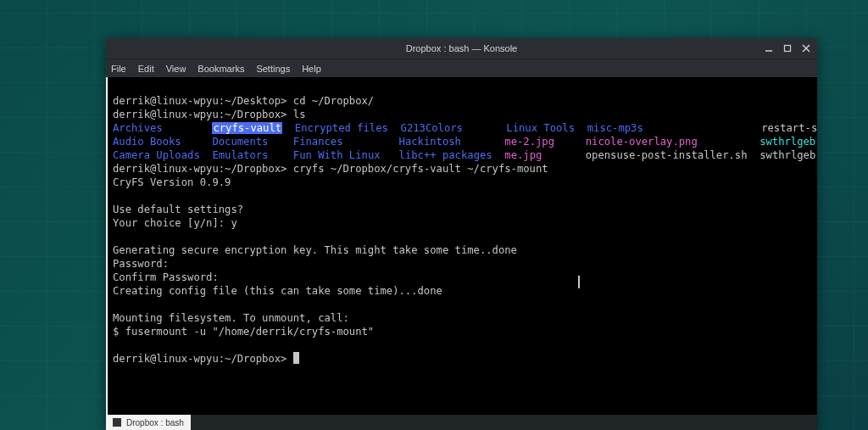  I want to click on file-entry: opensuse-post-installer.sh, so click(666, 155).